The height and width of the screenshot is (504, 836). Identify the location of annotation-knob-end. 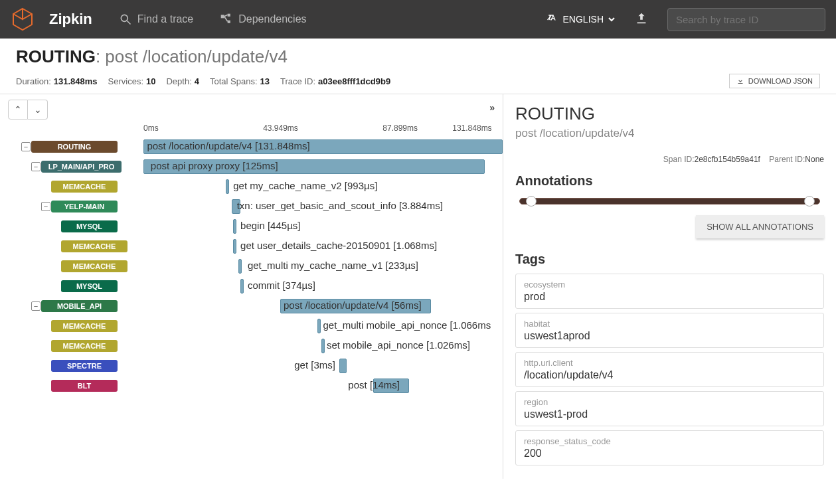
(809, 201).